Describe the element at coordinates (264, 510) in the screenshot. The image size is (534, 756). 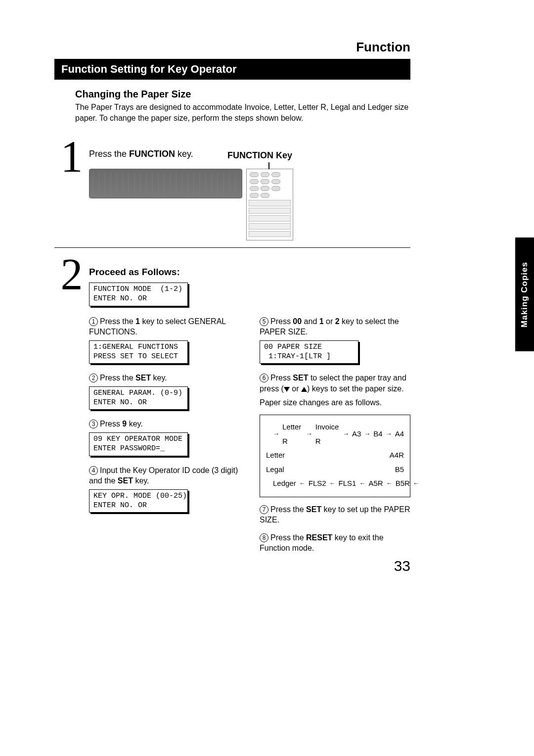
I see `circled-number: 7` at that location.